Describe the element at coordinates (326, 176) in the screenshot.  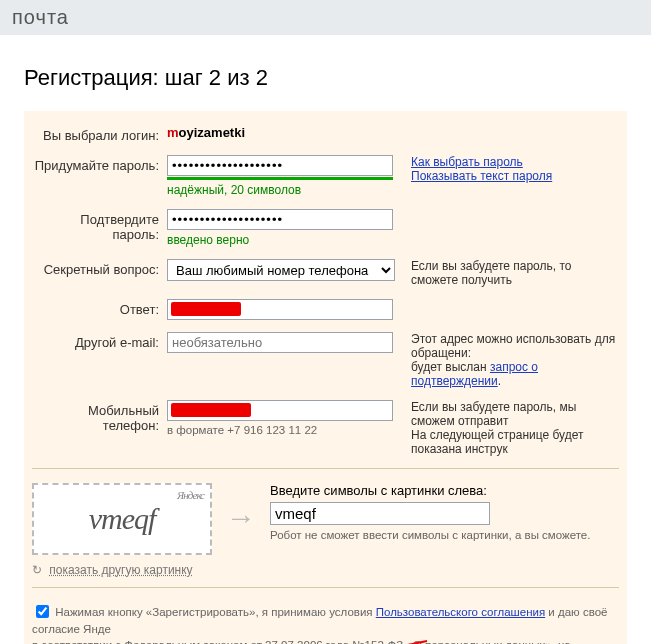
I see `row-password: Придумайте пароль: надёжный, 20 символов…` at that location.